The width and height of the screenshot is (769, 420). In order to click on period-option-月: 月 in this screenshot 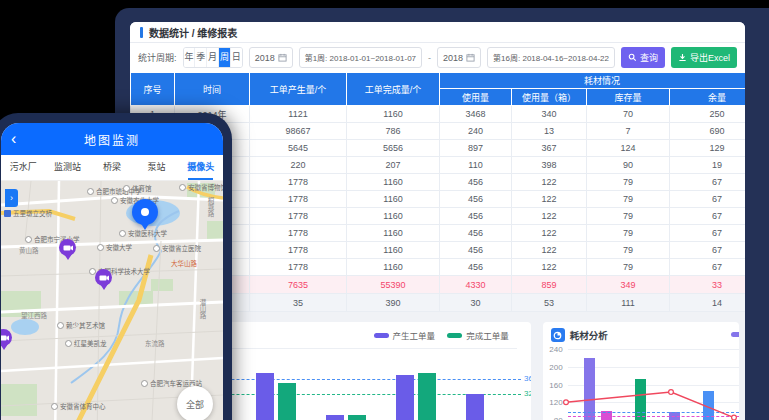, I will do `click(212, 58)`.